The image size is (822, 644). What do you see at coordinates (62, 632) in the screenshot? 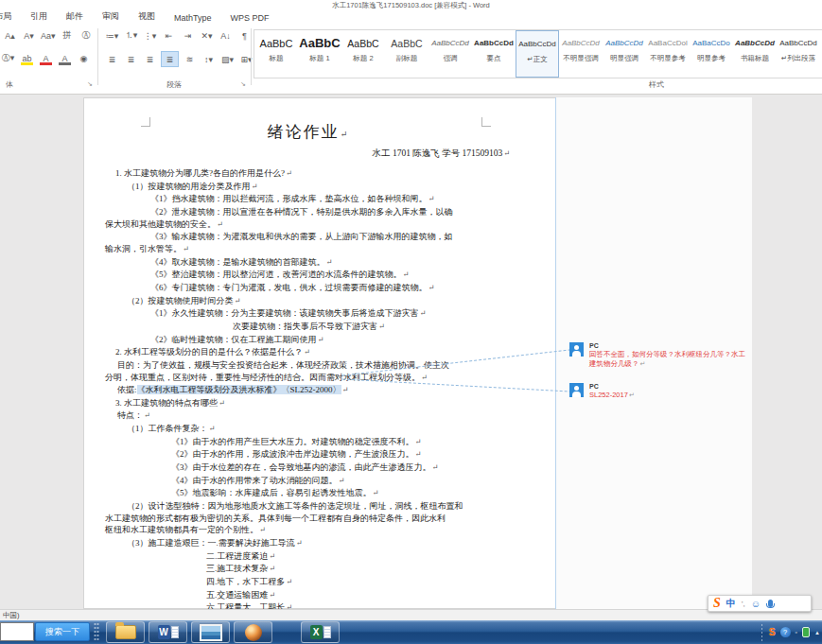
I see `taskbar-search-button: 搜索一下` at bounding box center [62, 632].